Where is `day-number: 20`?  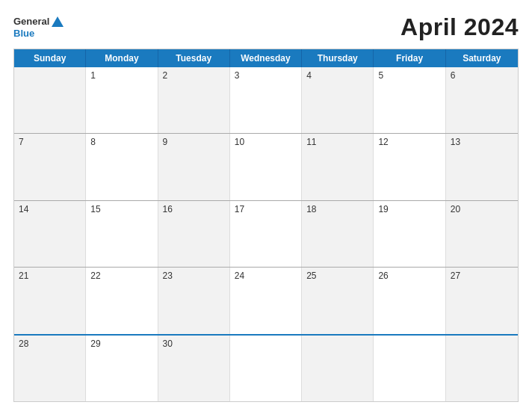 day-number: 20 is located at coordinates (456, 209).